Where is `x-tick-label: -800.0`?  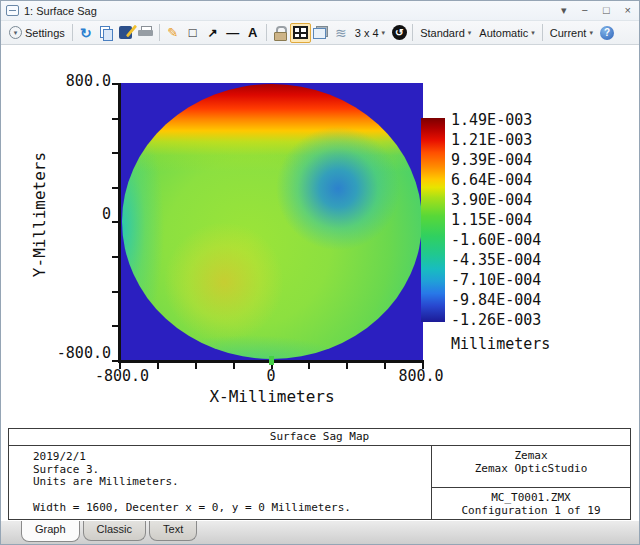 x-tick-label: -800.0 is located at coordinates (122, 376).